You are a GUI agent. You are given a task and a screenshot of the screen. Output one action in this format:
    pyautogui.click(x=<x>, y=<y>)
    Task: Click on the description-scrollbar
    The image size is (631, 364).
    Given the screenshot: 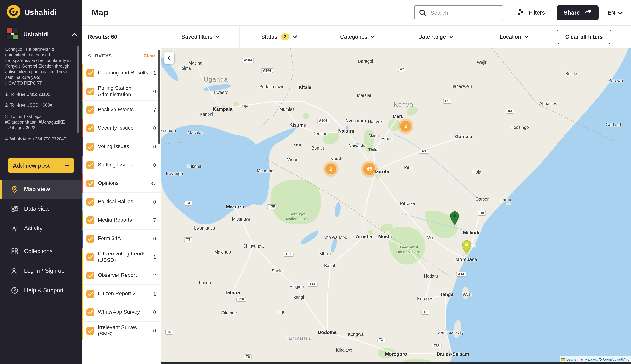 What is the action you would take?
    pyautogui.click(x=78, y=90)
    